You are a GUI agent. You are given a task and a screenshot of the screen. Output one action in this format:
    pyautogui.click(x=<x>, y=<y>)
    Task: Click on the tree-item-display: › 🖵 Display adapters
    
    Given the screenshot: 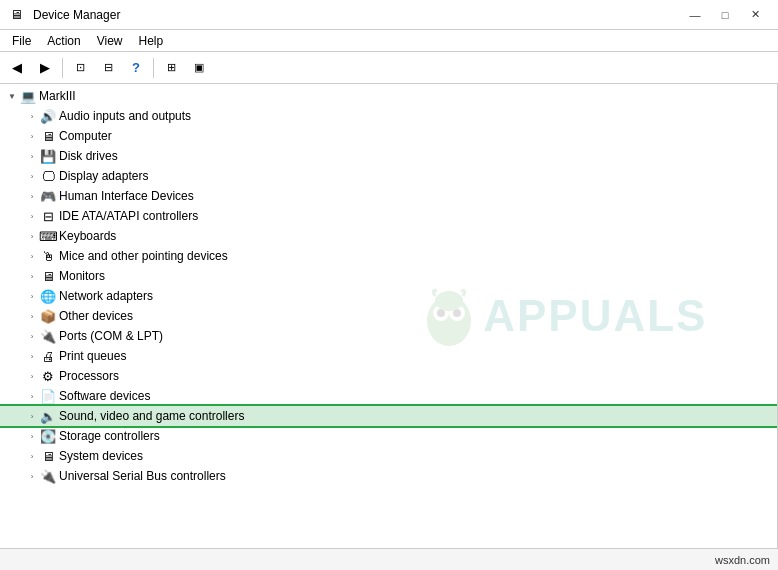 What is the action you would take?
    pyautogui.click(x=388, y=176)
    